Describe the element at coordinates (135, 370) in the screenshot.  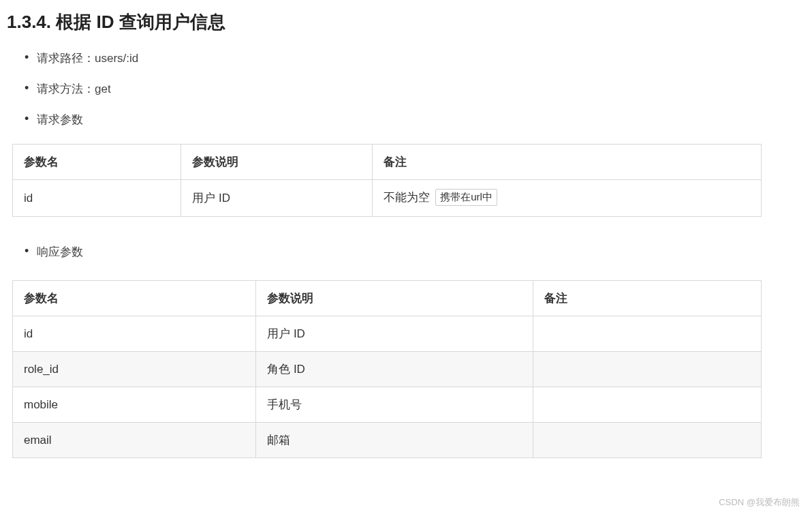
I see `param-name-cell: role_id` at that location.